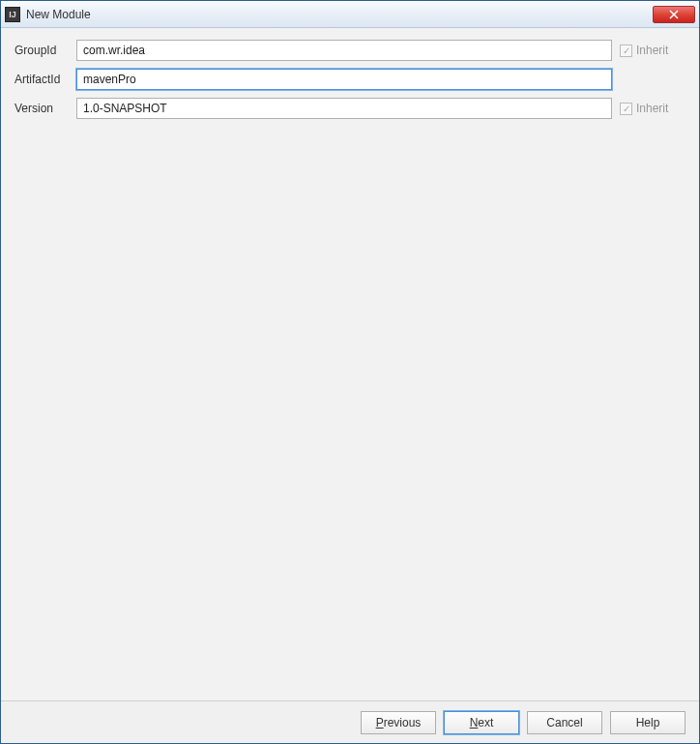 This screenshot has width=700, height=744. What do you see at coordinates (42, 79) in the screenshot?
I see `artifact-id-label: ArtifactId` at bounding box center [42, 79].